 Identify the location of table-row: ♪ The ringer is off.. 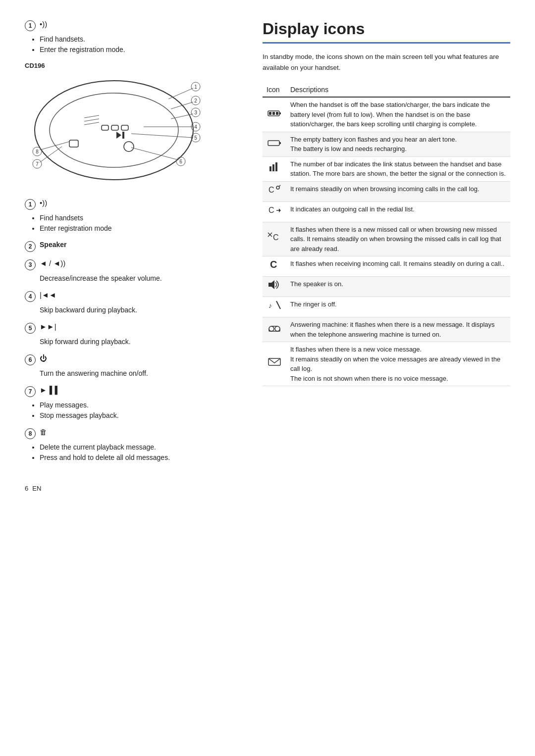
(386, 307).